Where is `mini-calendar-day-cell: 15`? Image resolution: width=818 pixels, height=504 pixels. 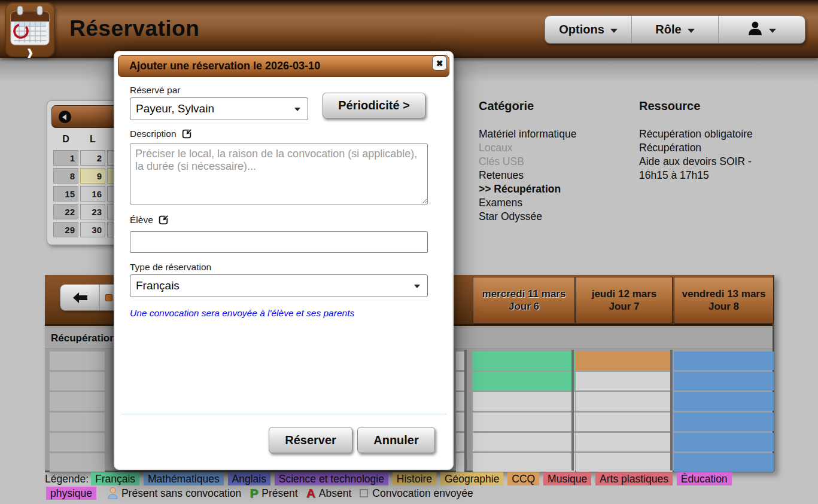
mini-calendar-day-cell: 15 is located at coordinates (66, 194).